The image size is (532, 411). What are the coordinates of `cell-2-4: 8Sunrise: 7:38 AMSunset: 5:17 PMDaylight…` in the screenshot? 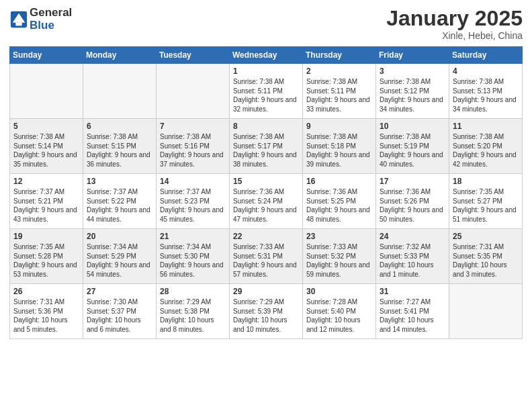 It's located at (266, 146).